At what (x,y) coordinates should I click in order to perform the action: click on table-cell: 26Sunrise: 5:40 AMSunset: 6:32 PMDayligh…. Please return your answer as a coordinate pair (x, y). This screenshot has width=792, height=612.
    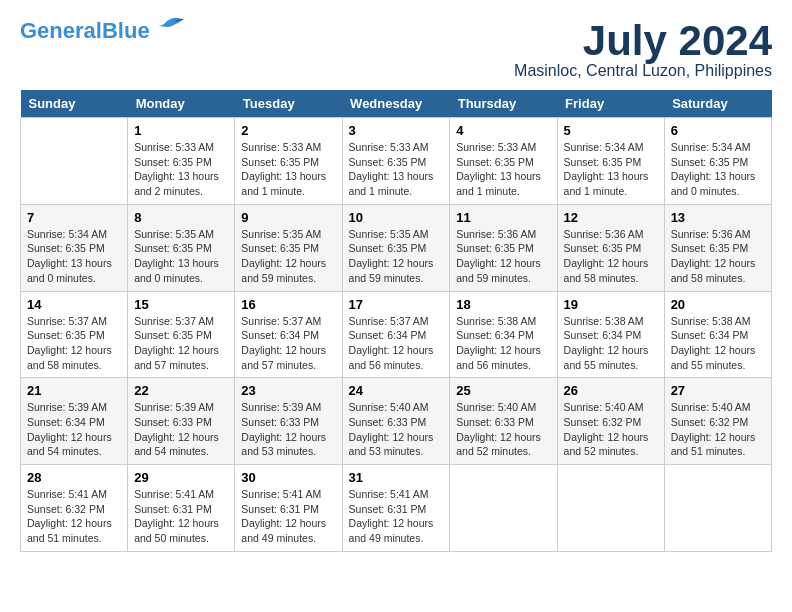
    Looking at the image, I should click on (610, 422).